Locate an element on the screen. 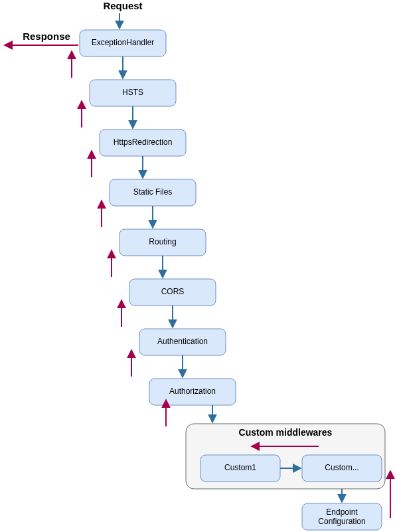  node-custom1-label: Custom1 is located at coordinates (240, 468).